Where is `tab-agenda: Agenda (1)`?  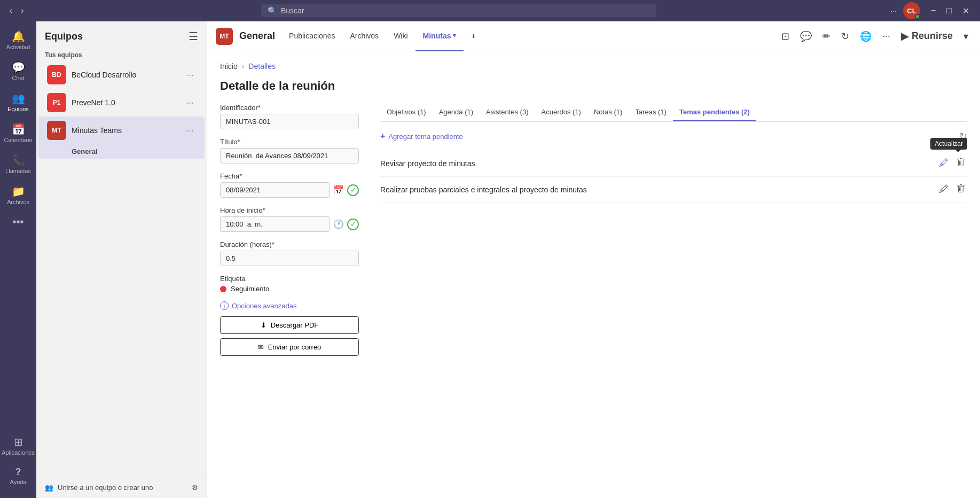
tab-agenda: Agenda (1) is located at coordinates (456, 112).